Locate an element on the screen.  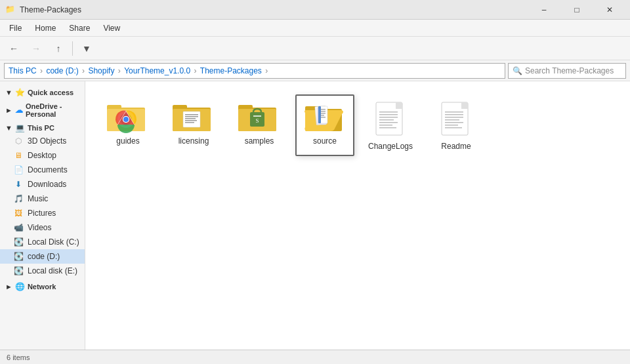
close-button: ✕ is located at coordinates (610, 10).